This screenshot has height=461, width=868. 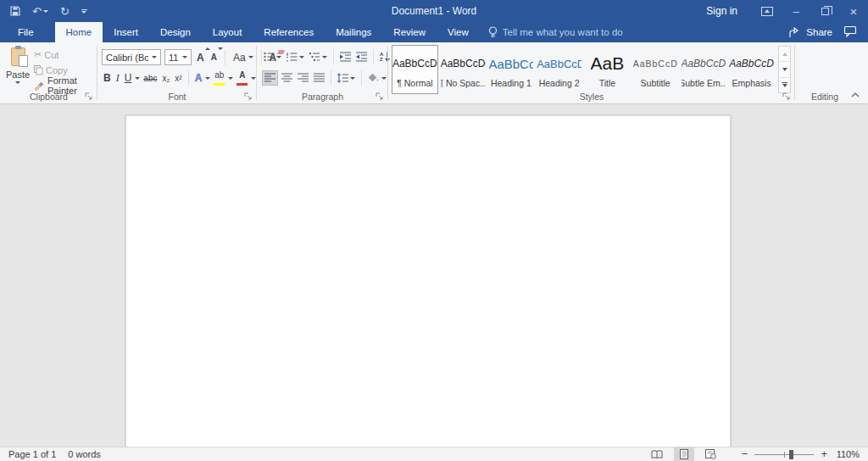 What do you see at coordinates (200, 58) in the screenshot?
I see `grow-font-label: A` at bounding box center [200, 58].